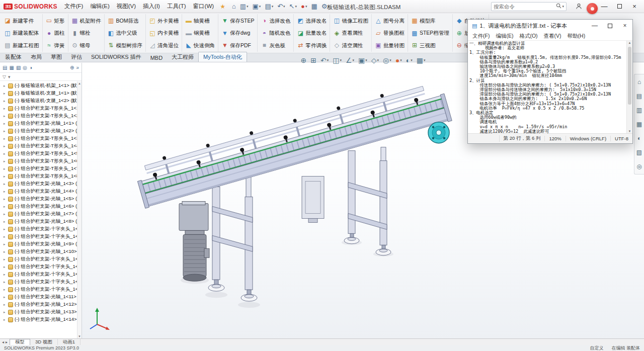  I want to click on ribbon-button: ◩选择改名, so click(312, 21).